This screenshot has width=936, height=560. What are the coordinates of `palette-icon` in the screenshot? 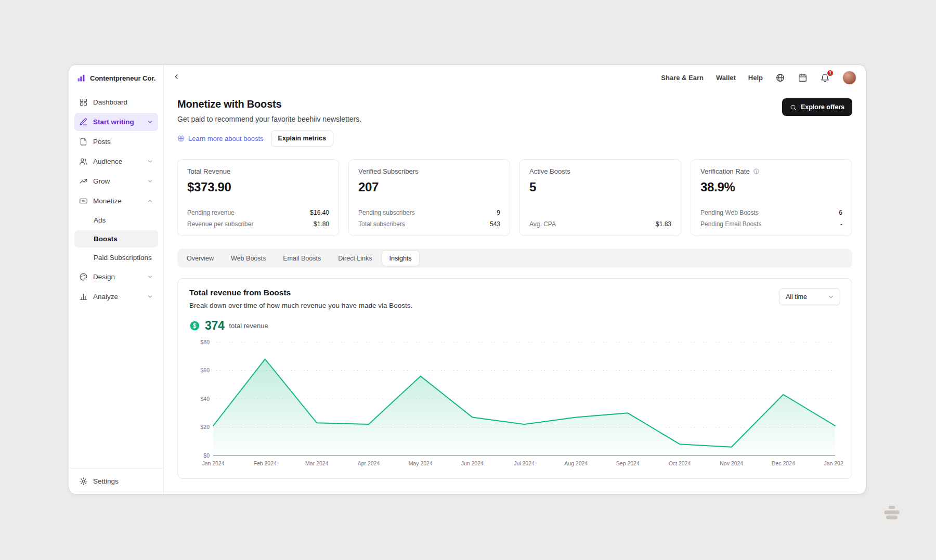 It's located at (83, 277).